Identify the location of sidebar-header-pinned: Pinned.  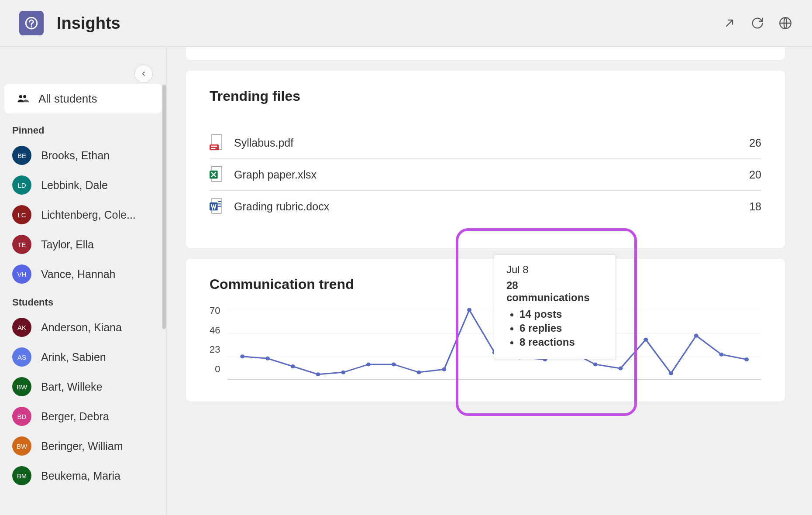
(83, 129).